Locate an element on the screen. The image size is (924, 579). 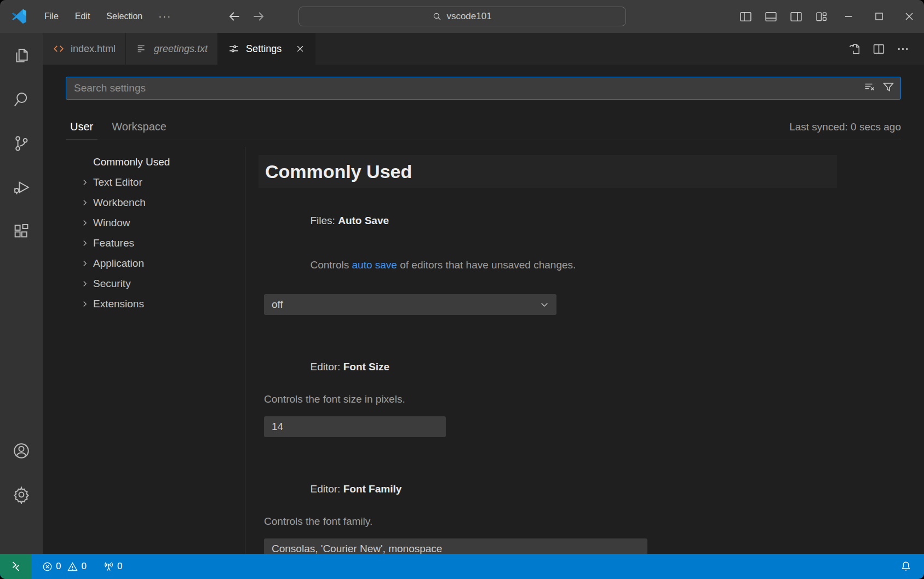
desc-text: of editors that have unsaved changes. is located at coordinates (486, 265).